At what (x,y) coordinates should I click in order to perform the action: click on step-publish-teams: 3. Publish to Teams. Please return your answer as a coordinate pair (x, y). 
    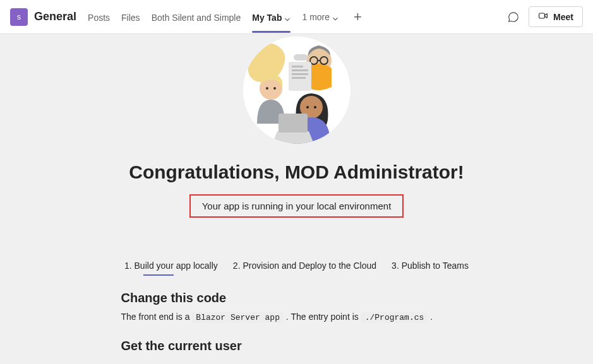
    Looking at the image, I should click on (430, 266).